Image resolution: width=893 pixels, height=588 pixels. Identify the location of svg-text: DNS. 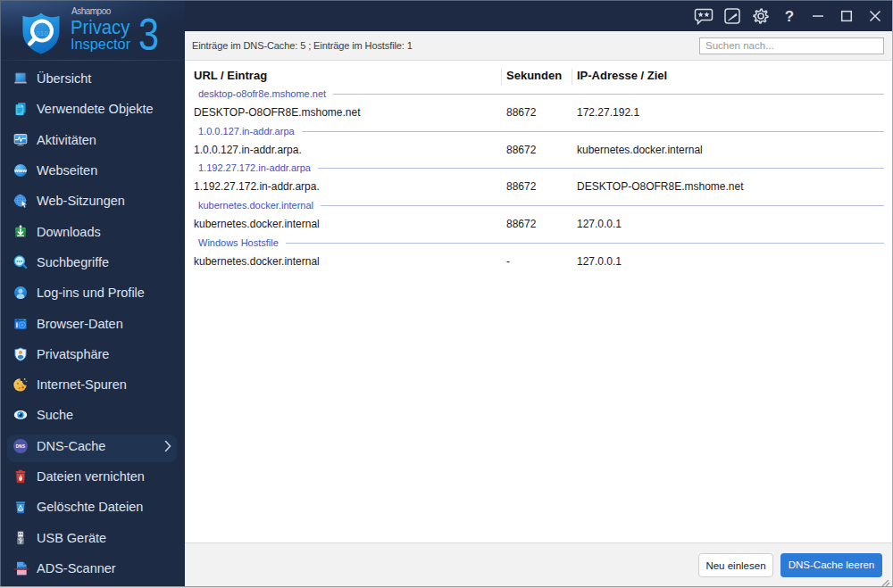
(21, 446).